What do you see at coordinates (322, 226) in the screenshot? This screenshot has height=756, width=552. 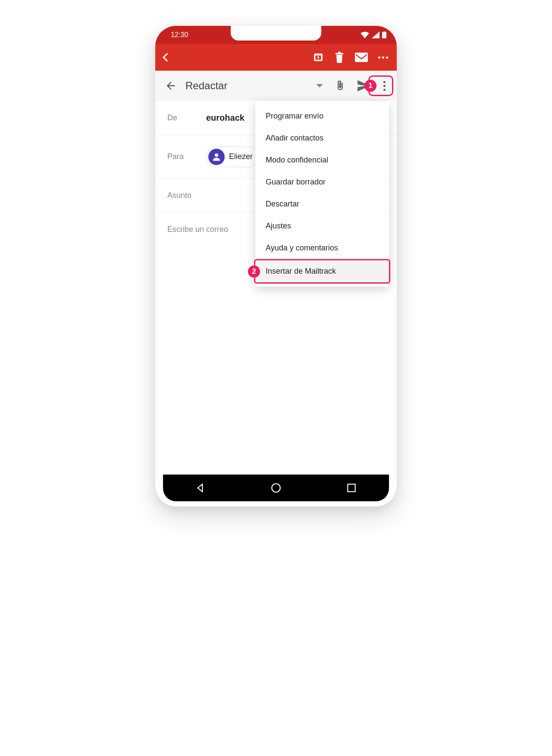 I see `menu-settings: Ajustes` at bounding box center [322, 226].